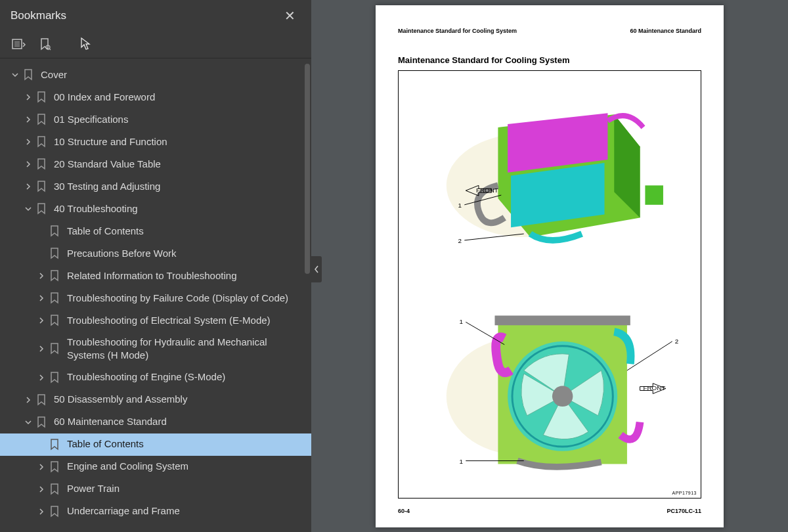 The height and width of the screenshot is (532, 788). What do you see at coordinates (45, 45) in the screenshot?
I see `find-bookmark-icon` at bounding box center [45, 45].